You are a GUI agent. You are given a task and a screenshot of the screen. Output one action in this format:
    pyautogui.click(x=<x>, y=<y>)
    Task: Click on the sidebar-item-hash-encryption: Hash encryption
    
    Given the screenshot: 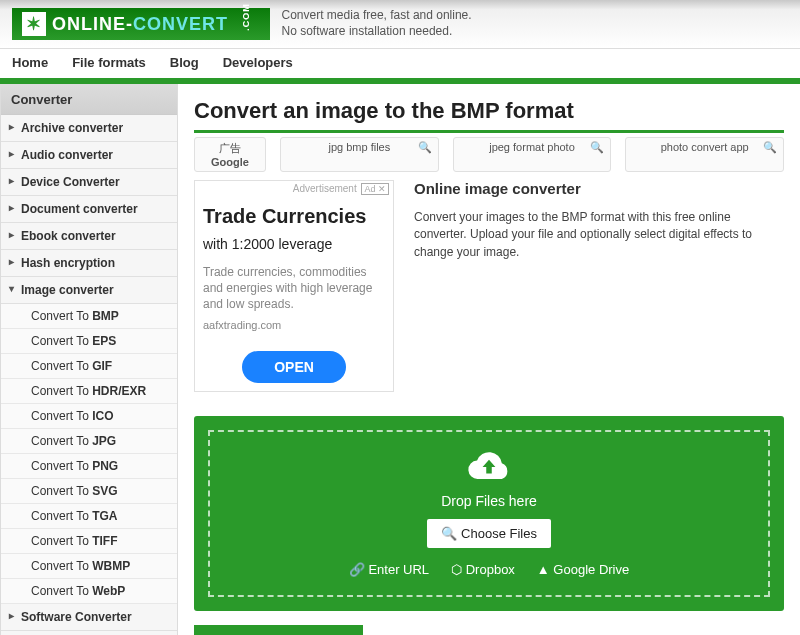 What is the action you would take?
    pyautogui.click(x=89, y=264)
    